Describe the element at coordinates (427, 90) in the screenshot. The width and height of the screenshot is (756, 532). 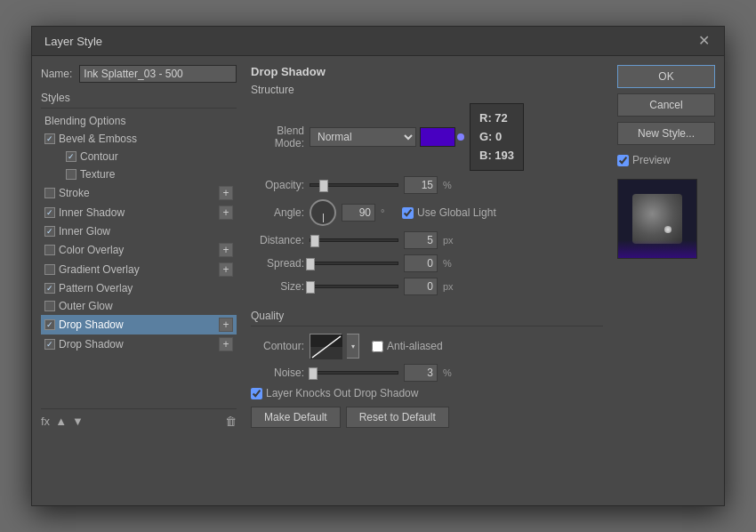
I see `subsection-title: Structure` at that location.